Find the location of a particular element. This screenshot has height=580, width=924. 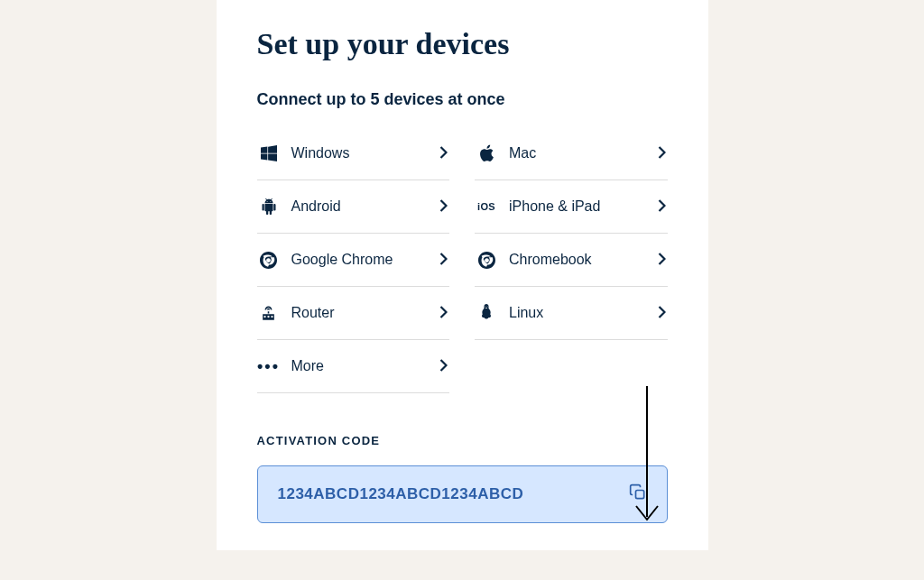

device-android: Android is located at coordinates (354, 207).